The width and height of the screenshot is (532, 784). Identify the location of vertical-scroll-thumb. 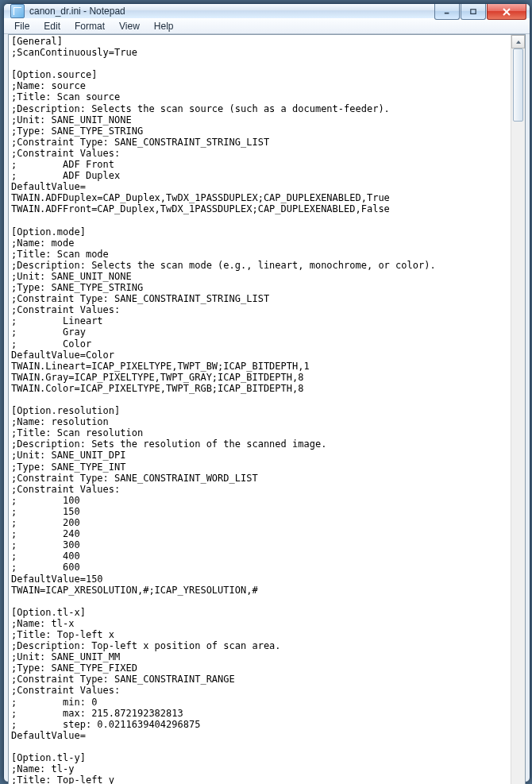
(518, 85).